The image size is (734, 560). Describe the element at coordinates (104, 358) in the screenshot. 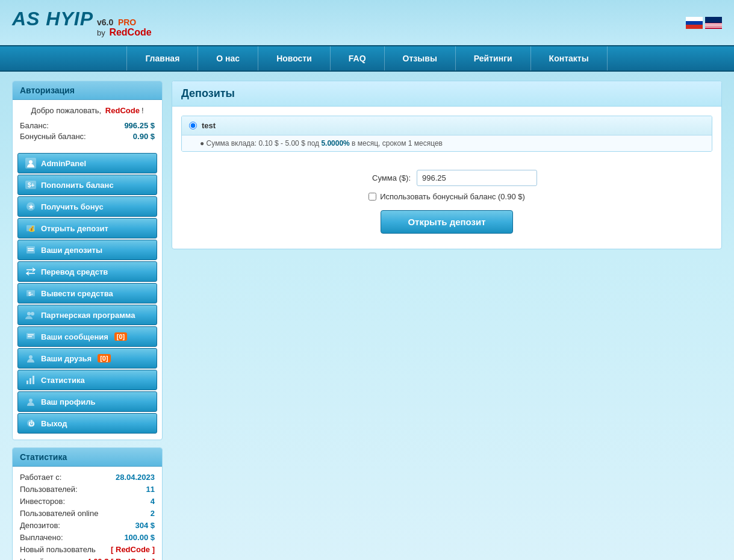

I see `friends-badge: [0]` at that location.